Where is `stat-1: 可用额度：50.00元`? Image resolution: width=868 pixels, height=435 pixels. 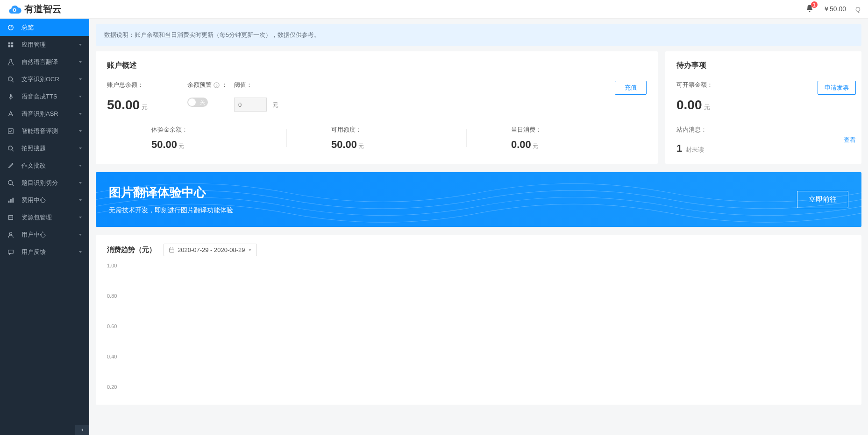
stat-1: 可用额度：50.00元 is located at coordinates (377, 138).